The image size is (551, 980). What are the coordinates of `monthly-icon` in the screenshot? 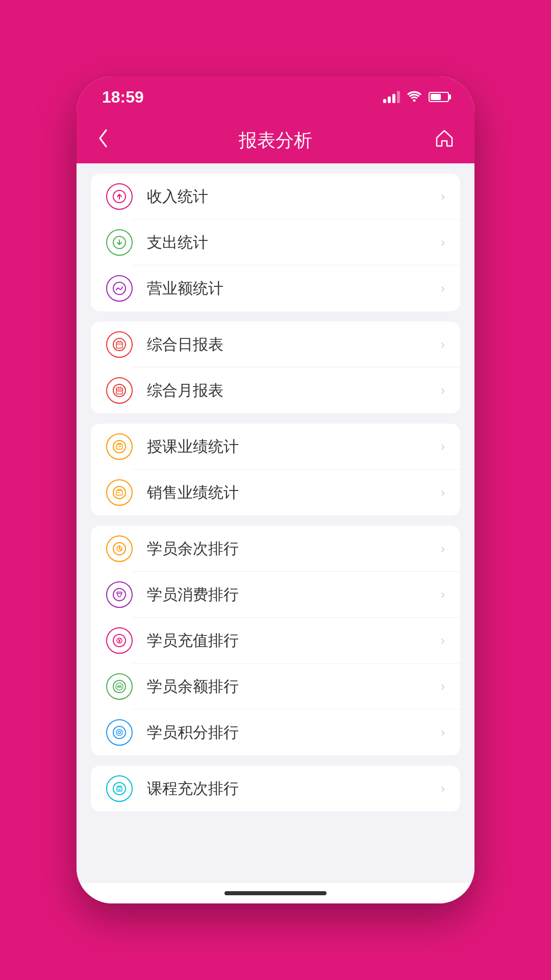 It's located at (119, 390).